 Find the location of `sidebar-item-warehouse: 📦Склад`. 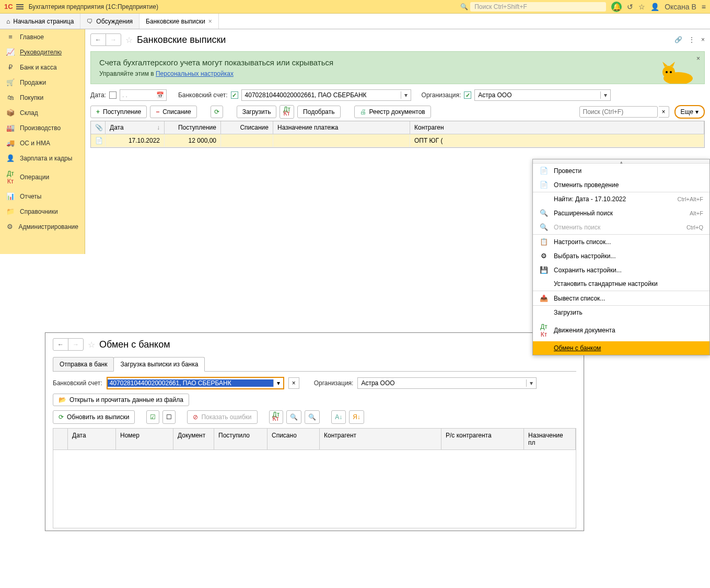

sidebar-item-warehouse: 📦Склад is located at coordinates (42, 113).